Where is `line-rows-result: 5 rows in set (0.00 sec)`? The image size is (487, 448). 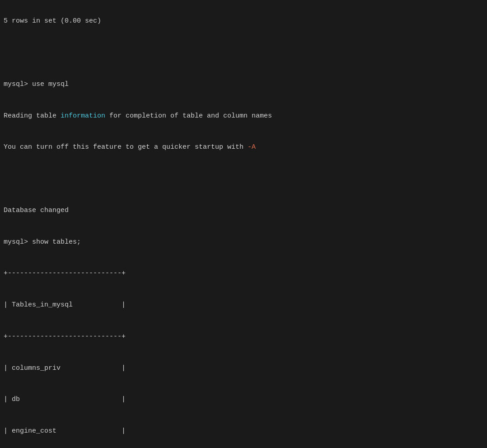
line-rows-result: 5 rows in set (0.00 sec) is located at coordinates (52, 21).